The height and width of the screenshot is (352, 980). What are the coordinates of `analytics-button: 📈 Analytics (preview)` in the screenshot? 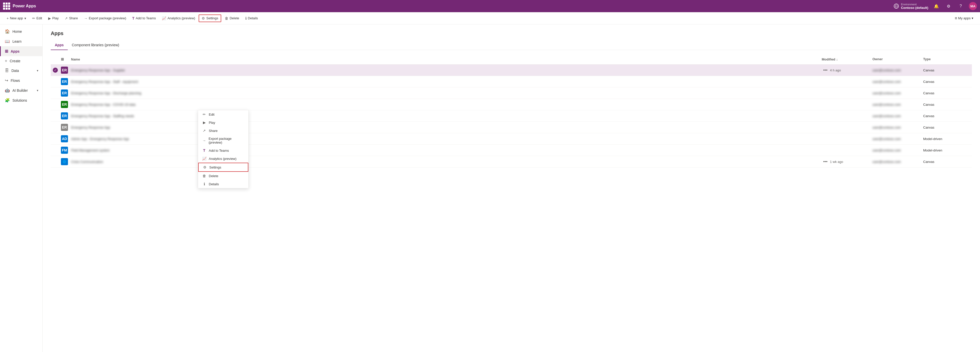 It's located at (178, 18).